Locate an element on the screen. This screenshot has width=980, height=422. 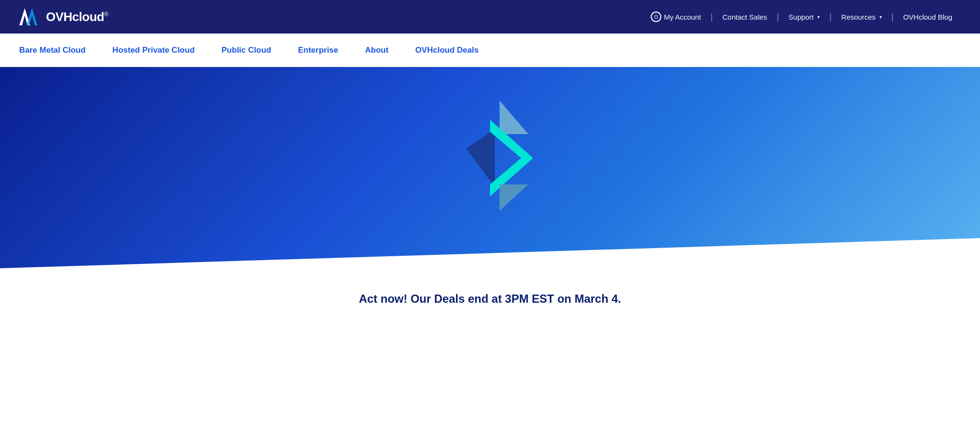
support-link: Support ▾ is located at coordinates (804, 17).